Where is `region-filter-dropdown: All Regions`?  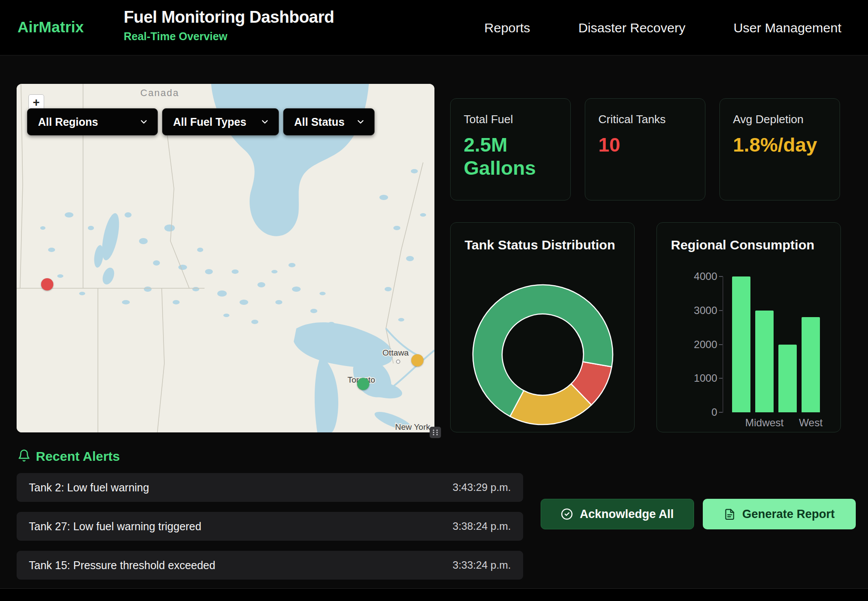
region-filter-dropdown: All Regions is located at coordinates (93, 122).